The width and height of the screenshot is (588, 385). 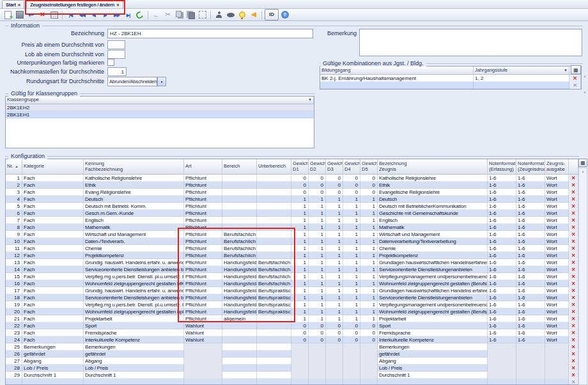 I want to click on grid-cell: 2BK1EH2, so click(x=160, y=107).